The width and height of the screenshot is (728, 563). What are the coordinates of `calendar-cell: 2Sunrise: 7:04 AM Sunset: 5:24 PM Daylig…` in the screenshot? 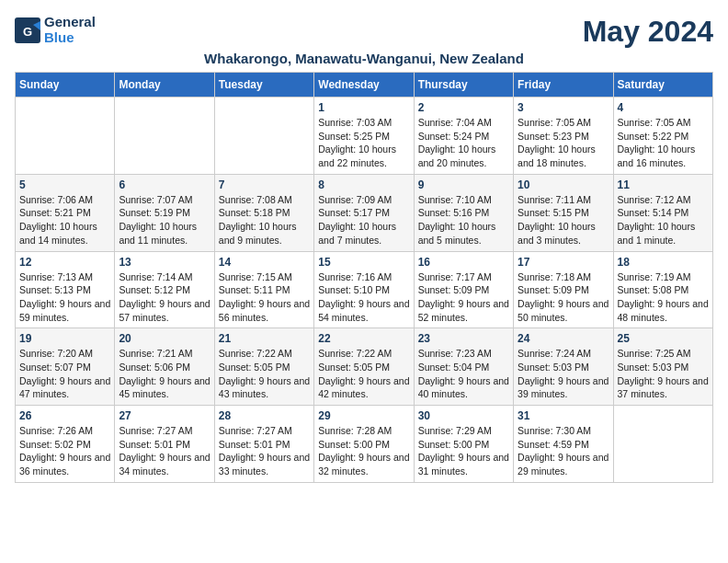 It's located at (463, 136).